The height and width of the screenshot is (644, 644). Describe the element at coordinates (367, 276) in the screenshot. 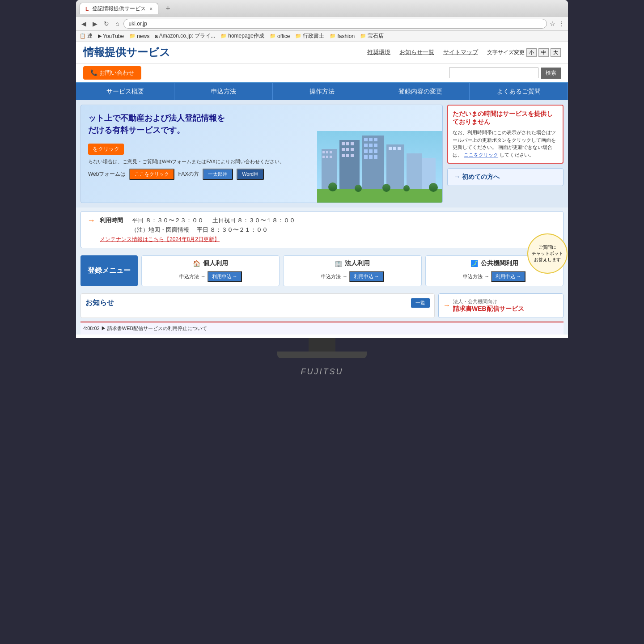

I see `corporate-use-apply-btn: 利用申込 →` at that location.